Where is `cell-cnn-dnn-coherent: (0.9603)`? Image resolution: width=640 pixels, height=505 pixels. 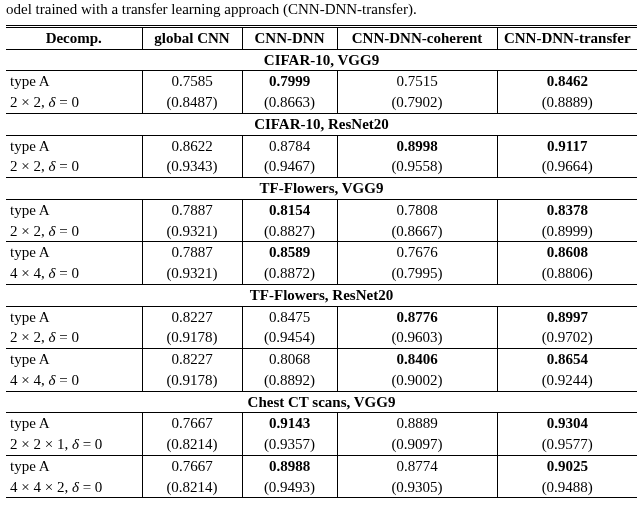
cell-cnn-dnn-coherent: (0.9603) is located at coordinates (417, 338).